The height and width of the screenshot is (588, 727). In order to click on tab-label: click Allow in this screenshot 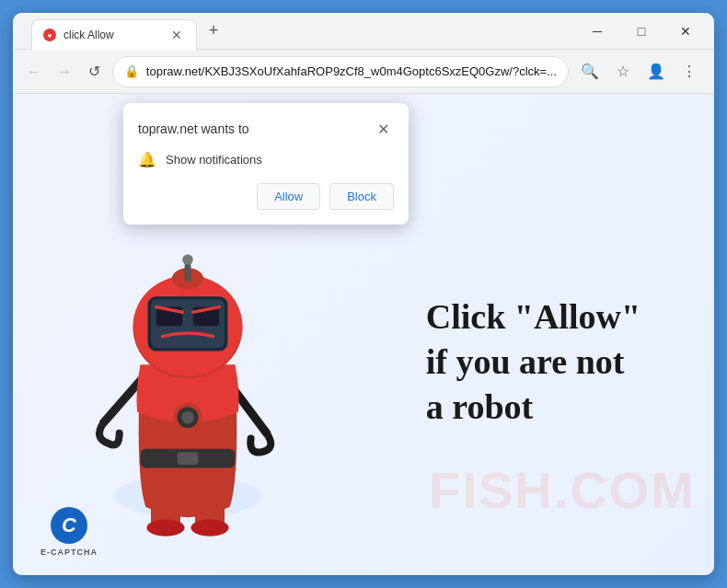, I will do `click(88, 35)`.